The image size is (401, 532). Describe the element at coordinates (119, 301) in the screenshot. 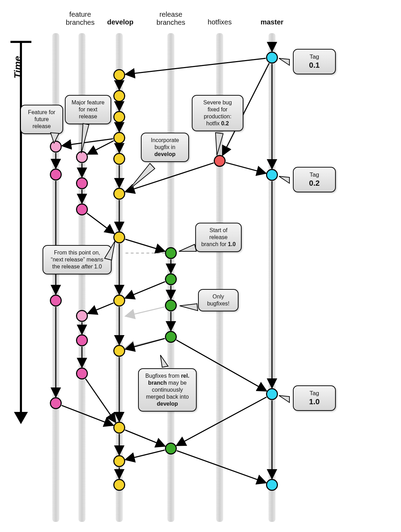

I see `commit-d7` at that location.